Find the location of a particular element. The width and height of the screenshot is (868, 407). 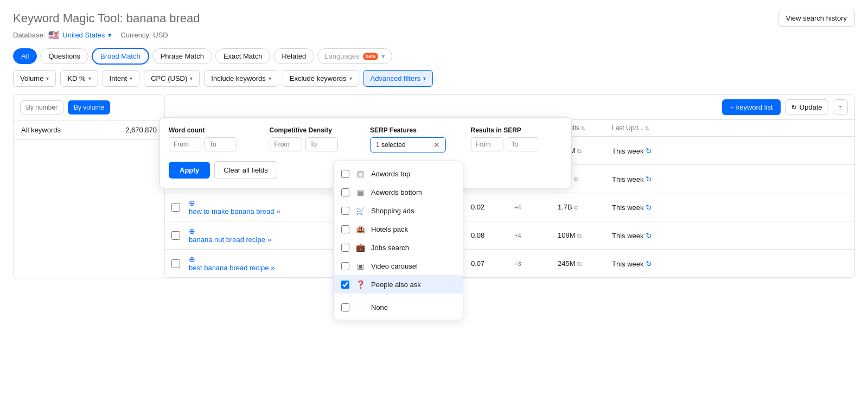

filter-volume: Volume ▾ is located at coordinates (35, 78).